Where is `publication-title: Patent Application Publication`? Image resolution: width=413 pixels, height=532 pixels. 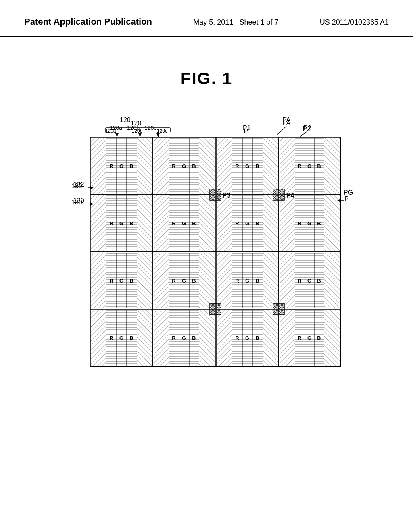
publication-title: Patent Application Publication is located at coordinates (88, 22).